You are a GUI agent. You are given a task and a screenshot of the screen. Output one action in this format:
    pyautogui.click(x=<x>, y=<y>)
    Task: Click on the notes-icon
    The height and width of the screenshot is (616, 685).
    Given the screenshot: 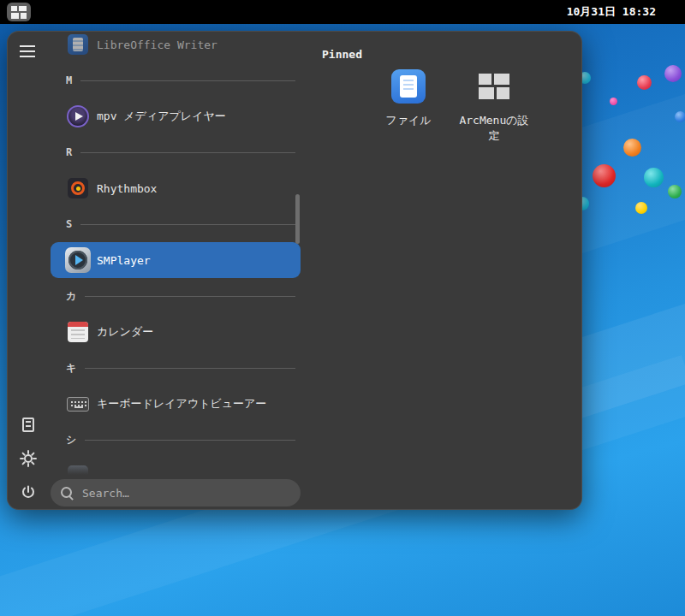 What is the action you would take?
    pyautogui.click(x=28, y=424)
    